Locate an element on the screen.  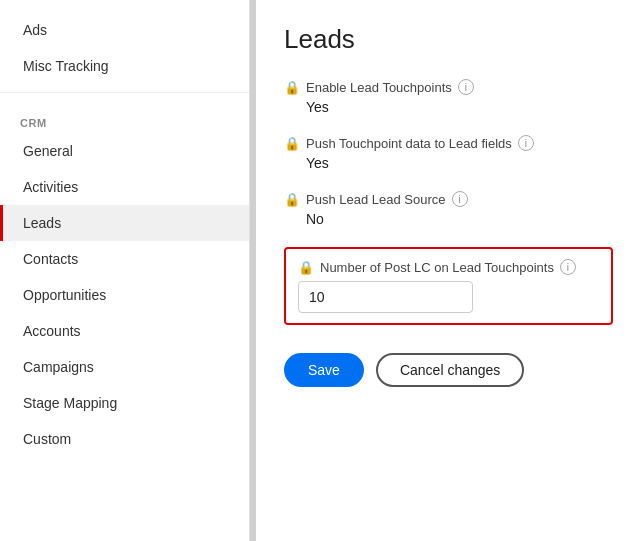
crm-section-label: CRM is located at coordinates (124, 120).